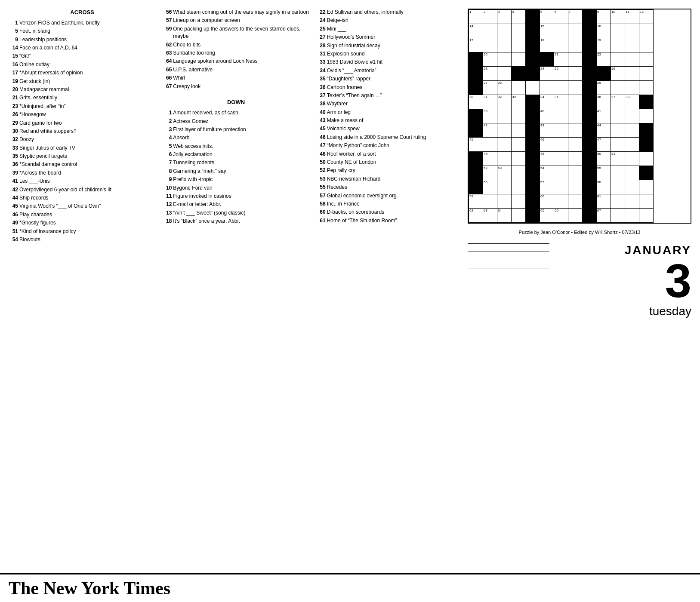 This screenshot has width=700, height=602. What do you see at coordinates (632, 102) in the screenshot?
I see `grid-cell: 38` at bounding box center [632, 102].